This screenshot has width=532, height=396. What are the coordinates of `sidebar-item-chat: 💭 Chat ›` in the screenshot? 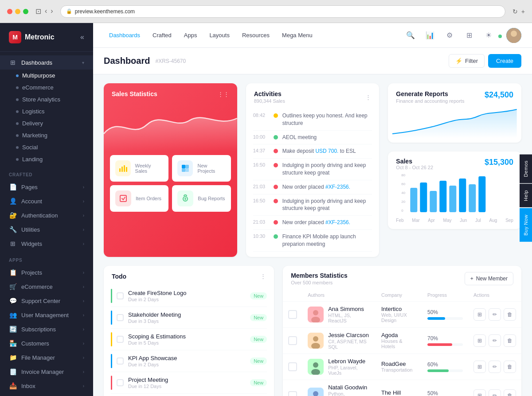 It's located at (47, 394).